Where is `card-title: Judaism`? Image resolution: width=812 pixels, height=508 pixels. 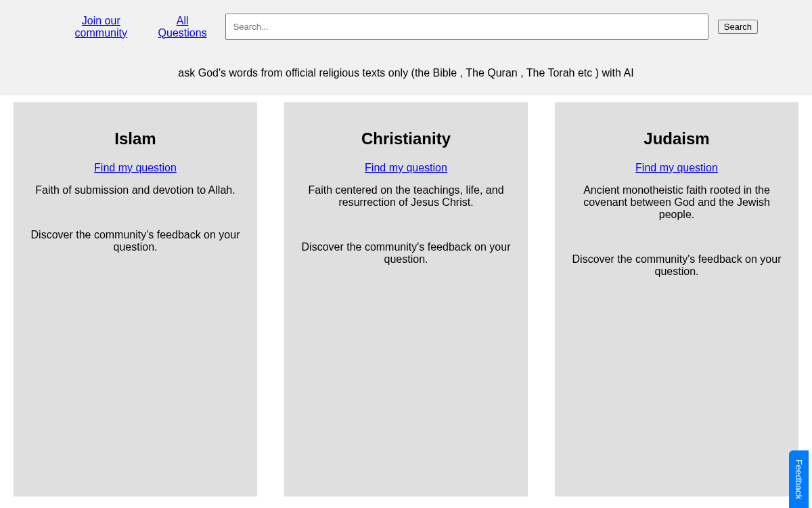 card-title: Judaism is located at coordinates (677, 139).